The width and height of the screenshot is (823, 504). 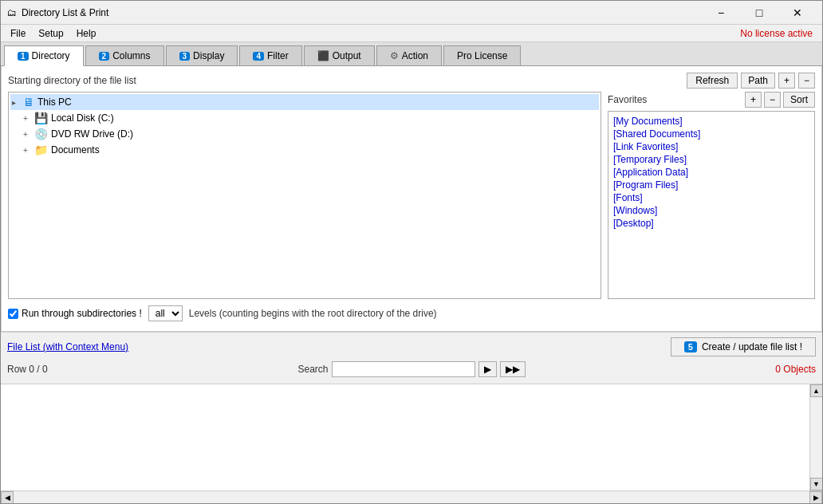 I want to click on menu-help: Help, so click(x=86, y=33).